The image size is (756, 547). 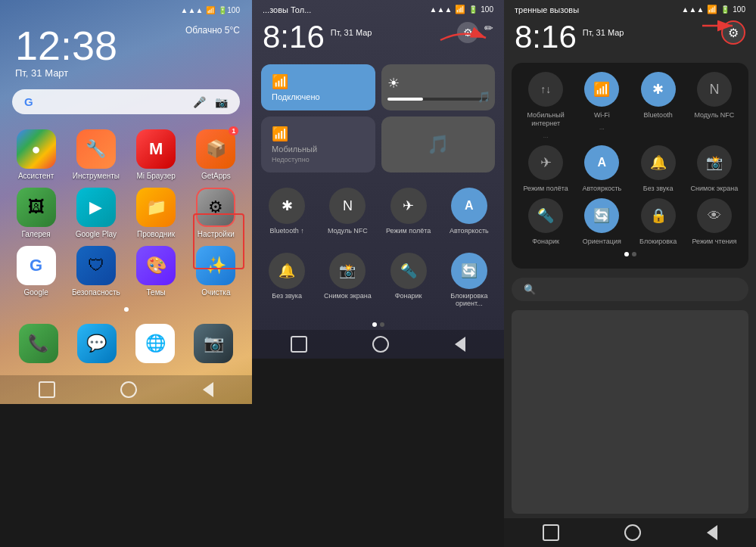 I want to click on p2-status-icons: ▲▲▲ 📶 🔋 100, so click(x=462, y=9).